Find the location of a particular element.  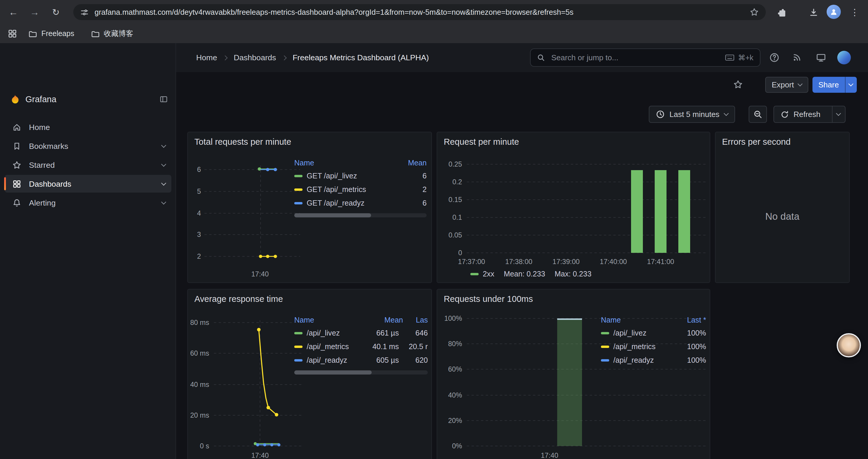

sidebar-item-bookmarks: Bookmarks is located at coordinates (88, 146).